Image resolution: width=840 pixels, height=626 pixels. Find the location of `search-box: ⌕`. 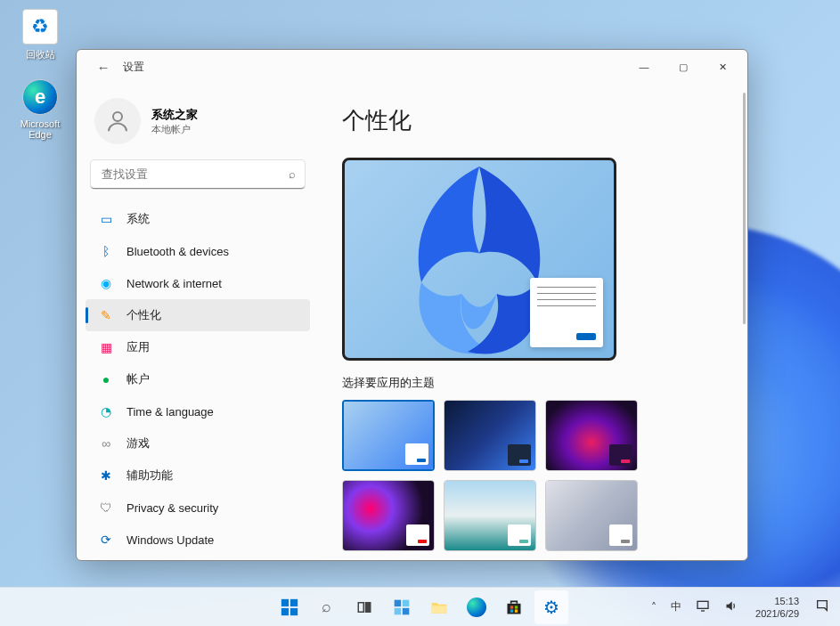

search-box: ⌕ is located at coordinates (198, 175).